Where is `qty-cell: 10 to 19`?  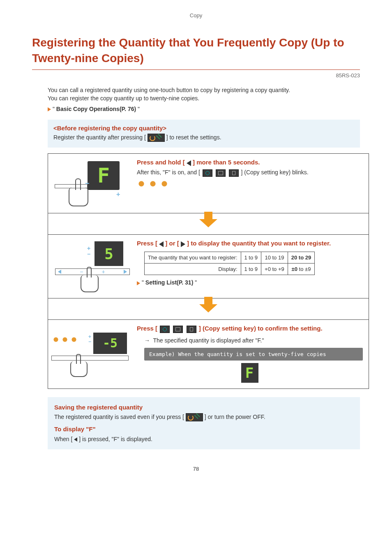 qty-cell: 10 to 19 is located at coordinates (274, 258).